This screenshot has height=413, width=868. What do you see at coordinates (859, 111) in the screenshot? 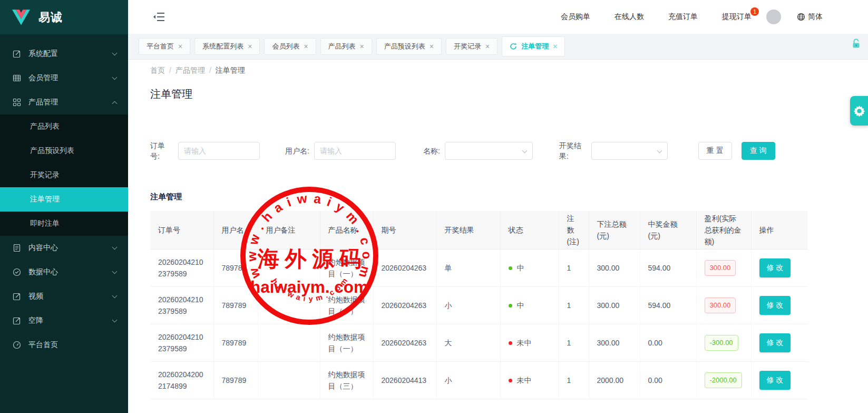
I see `settings-fab-button` at bounding box center [859, 111].